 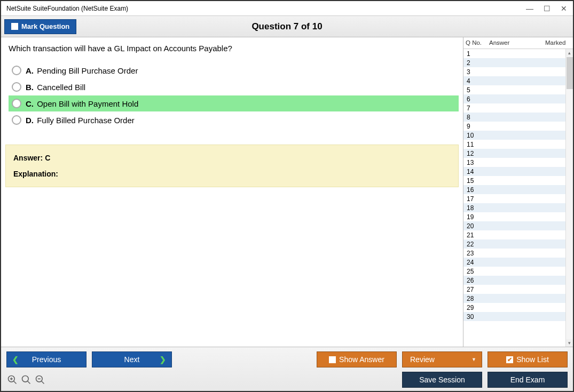 What do you see at coordinates (287, 380) in the screenshot?
I see `footer-row-2: Save Session End Exam` at bounding box center [287, 380].